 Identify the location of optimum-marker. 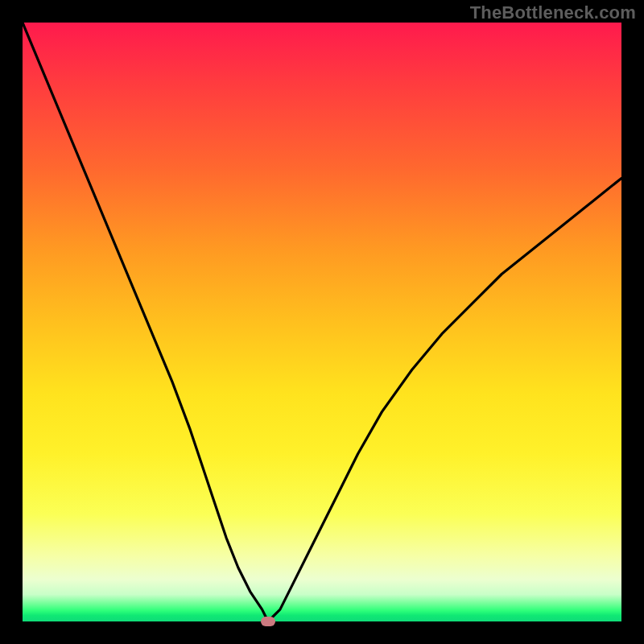
(268, 621).